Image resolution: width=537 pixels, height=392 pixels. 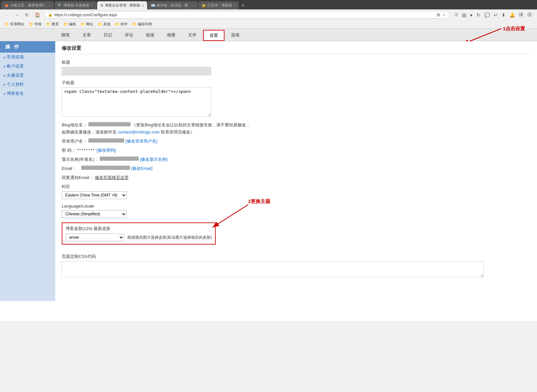 I want to click on tab-cnblogs-admin: ⚙ 博客后台管理 - 博客园 ×, so click(x=122, y=5).